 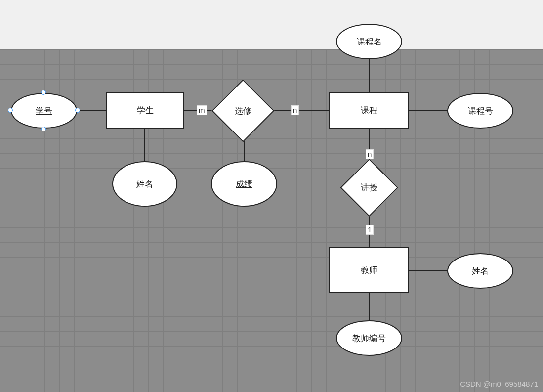 What do you see at coordinates (428, 270) in the screenshot?
I see `edge-teacher-teachername` at bounding box center [428, 270].